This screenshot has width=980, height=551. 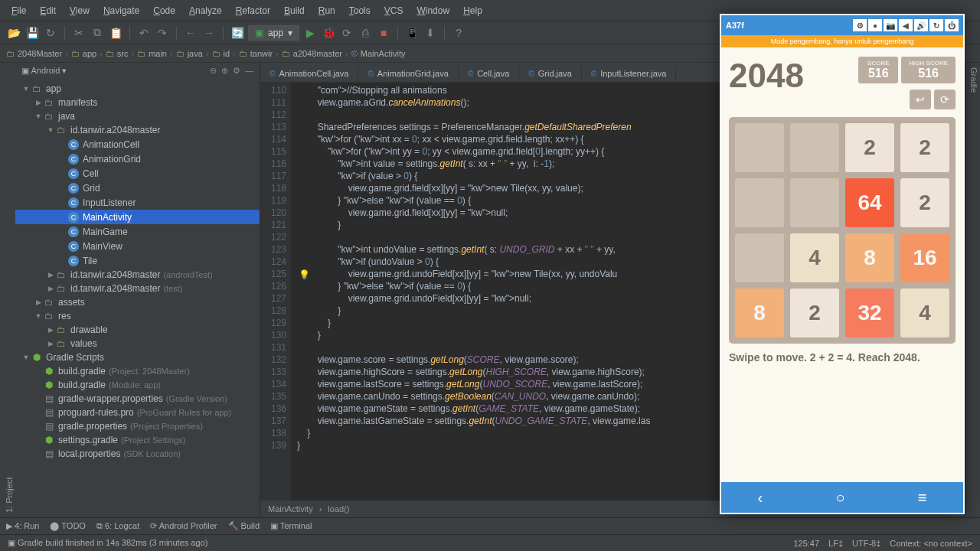 What do you see at coordinates (190, 54) in the screenshot?
I see `crumb-java: 🗀 java` at bounding box center [190, 54].